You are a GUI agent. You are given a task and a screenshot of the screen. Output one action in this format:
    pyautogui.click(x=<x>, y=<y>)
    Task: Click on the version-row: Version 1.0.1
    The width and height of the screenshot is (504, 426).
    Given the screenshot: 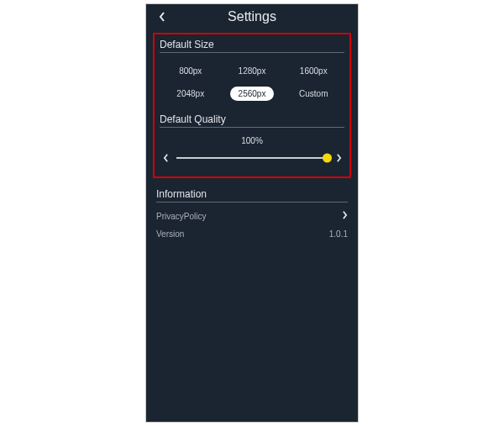 What is the action you would take?
    pyautogui.click(x=252, y=234)
    